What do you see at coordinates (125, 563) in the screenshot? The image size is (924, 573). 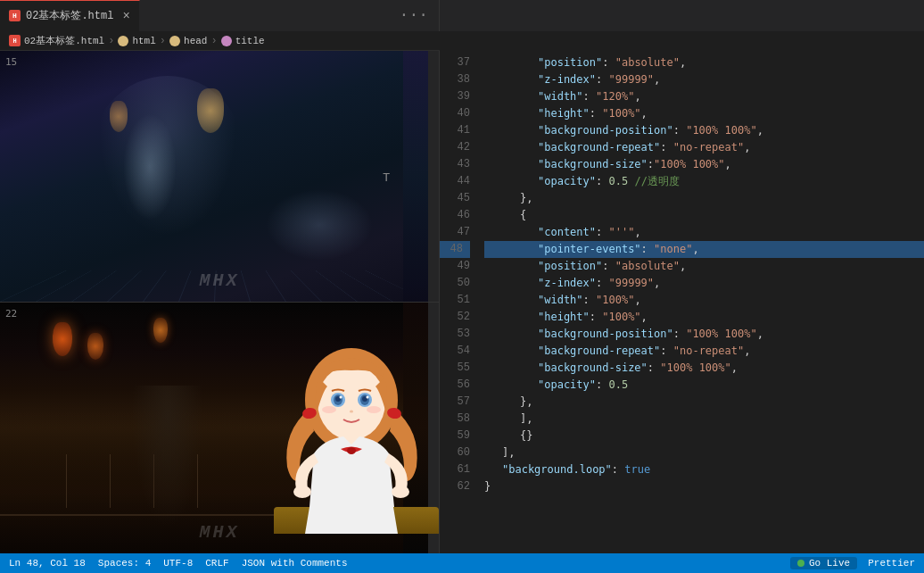 I see `status-spaces: Spaces: 4` at bounding box center [125, 563].